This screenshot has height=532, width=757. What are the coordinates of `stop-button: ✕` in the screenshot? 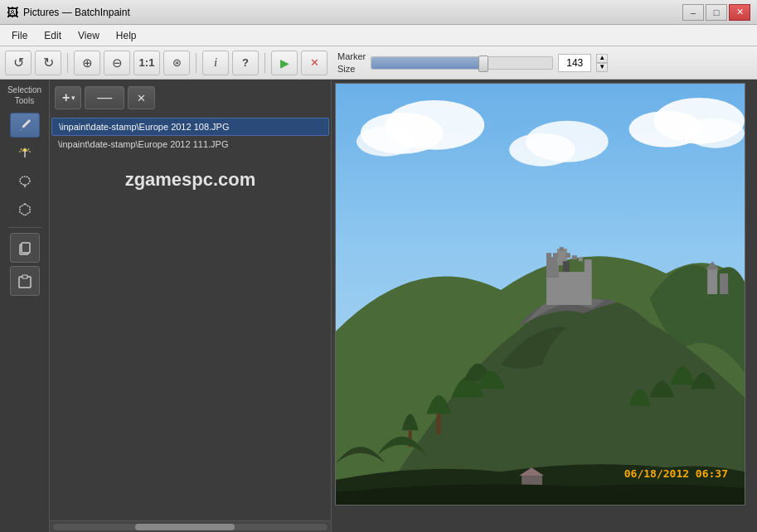 It's located at (314, 63).